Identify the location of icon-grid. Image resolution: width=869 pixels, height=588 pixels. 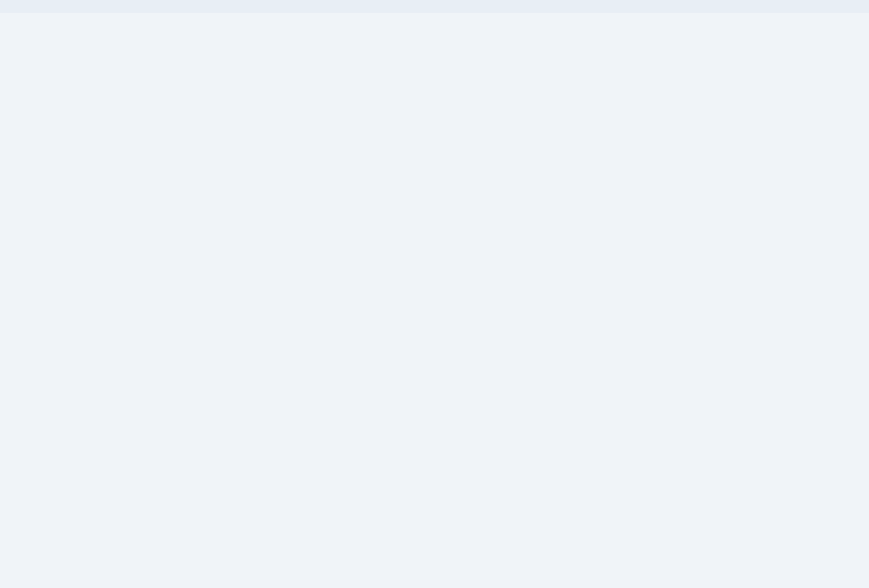
(434, 6).